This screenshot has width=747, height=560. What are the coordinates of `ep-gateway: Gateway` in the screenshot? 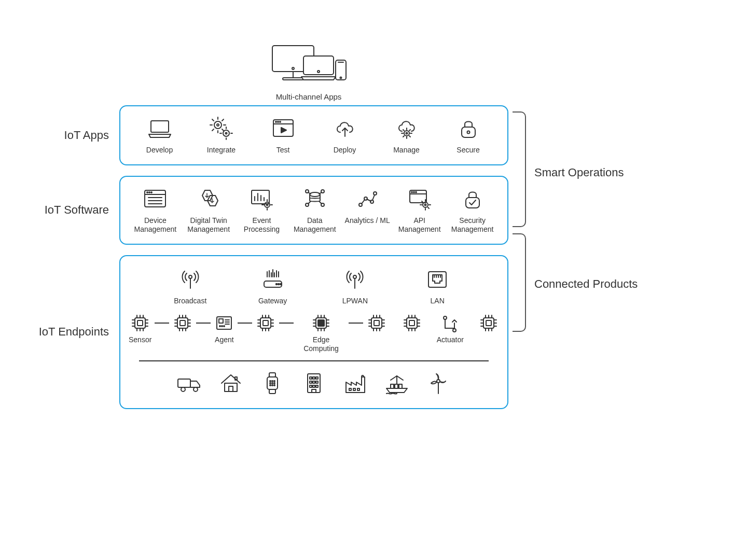 It's located at (273, 286).